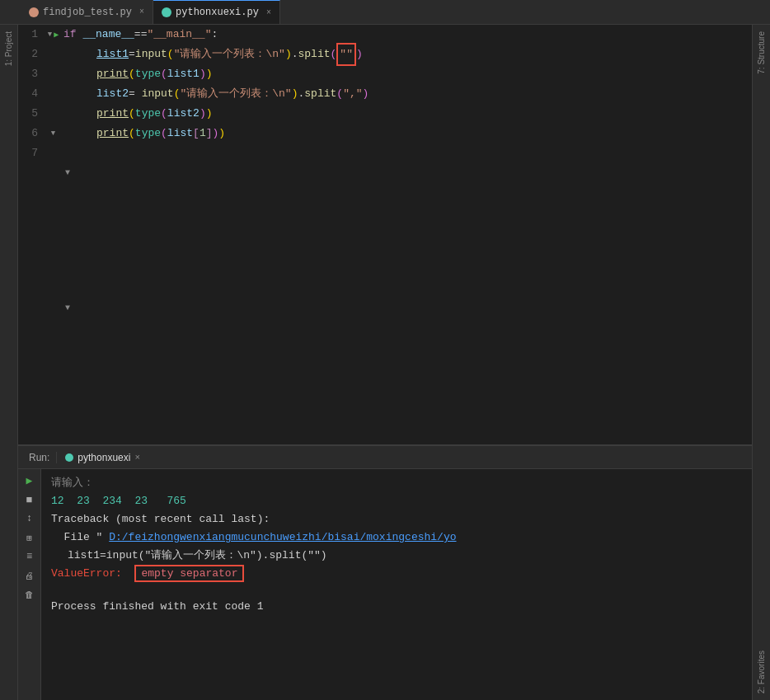 The image size is (770, 700). Describe the element at coordinates (49, 35) in the screenshot. I see `fold-arrow-1: ▼` at that location.